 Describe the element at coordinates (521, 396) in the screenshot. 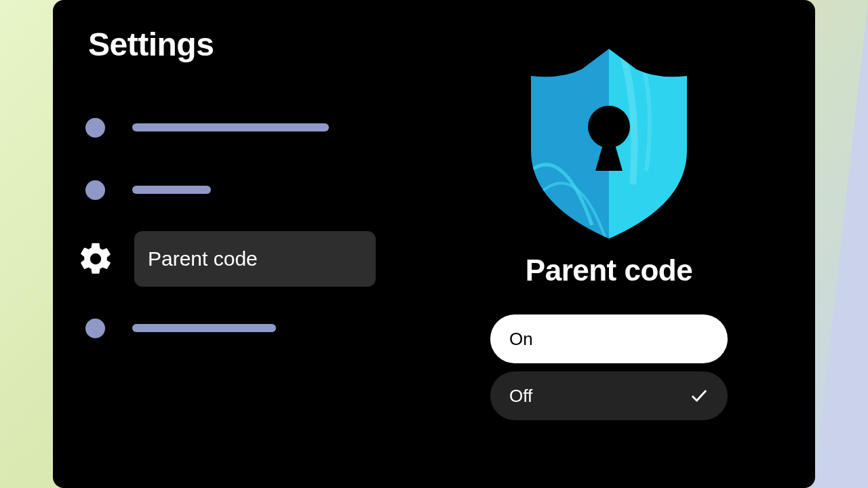

I see `option-label: Off` at that location.